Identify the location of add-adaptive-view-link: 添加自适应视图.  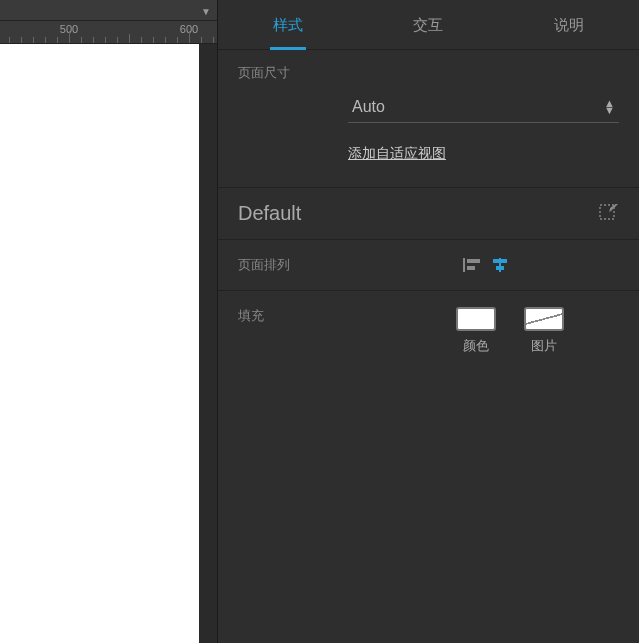
(397, 154).